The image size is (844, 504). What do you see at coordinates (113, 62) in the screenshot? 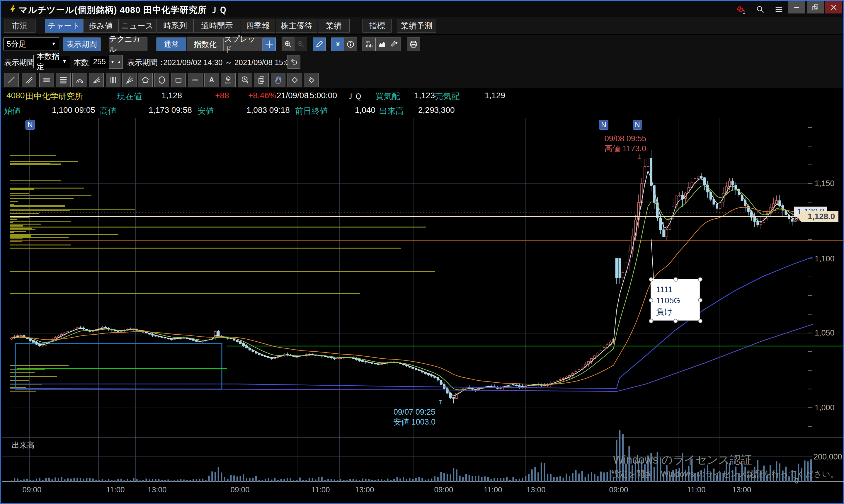
I see `count-down-button: ▼` at bounding box center [113, 62].